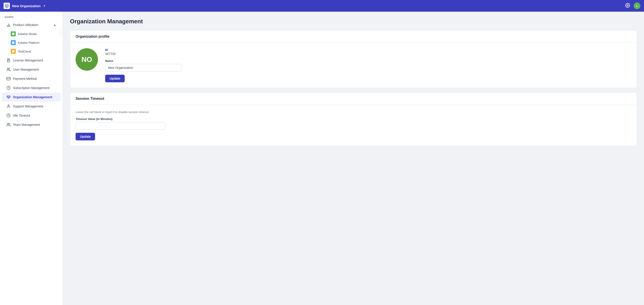 The image size is (644, 305). What do you see at coordinates (29, 43) in the screenshot?
I see `katalon-platform-label: Katalon Platform` at bounding box center [29, 43].